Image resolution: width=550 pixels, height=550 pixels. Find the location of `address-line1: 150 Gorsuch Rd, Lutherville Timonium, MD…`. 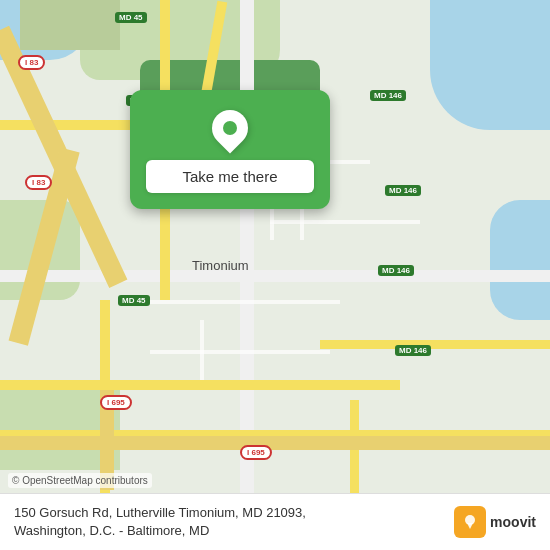

address-line1: 150 Gorsuch Rd, Lutherville Timonium, MD… is located at coordinates (234, 513).